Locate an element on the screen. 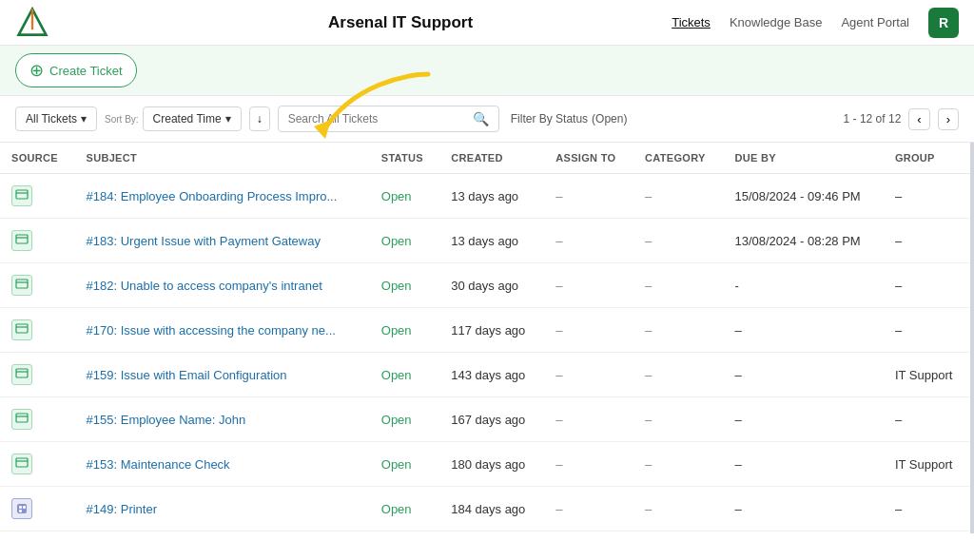 This screenshot has width=974, height=560. prev-page-button: ‹ is located at coordinates (919, 120).